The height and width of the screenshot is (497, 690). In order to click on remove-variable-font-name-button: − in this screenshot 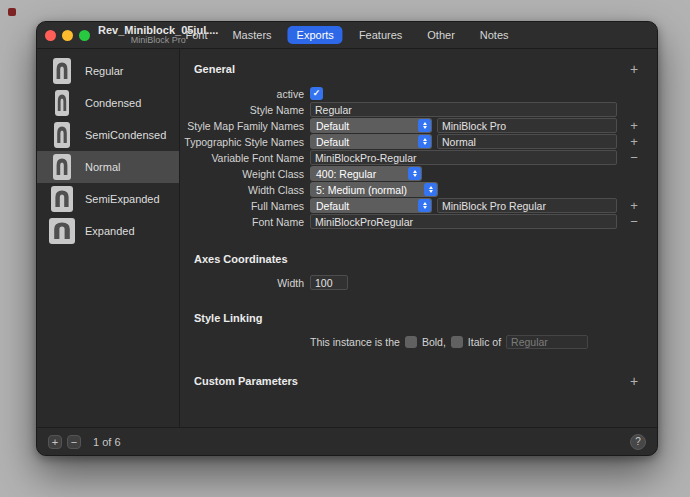, I will do `click(634, 158)`.